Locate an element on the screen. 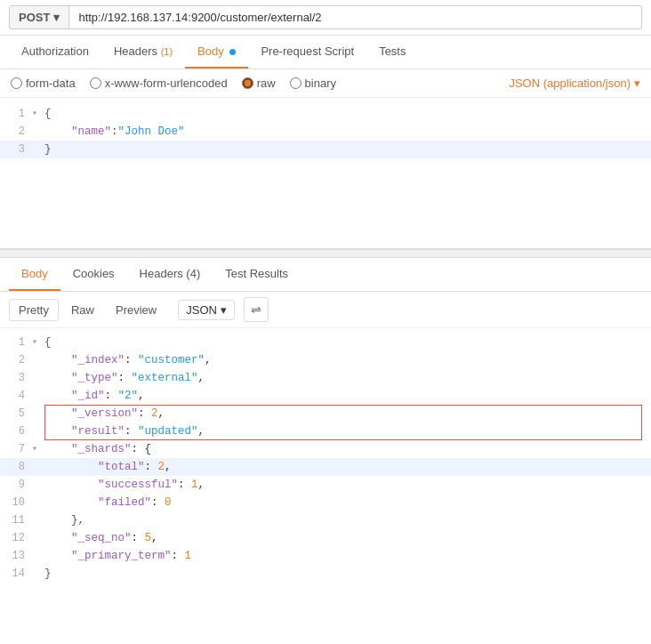  res-line-1: 1 ▾ { is located at coordinates (326, 342).